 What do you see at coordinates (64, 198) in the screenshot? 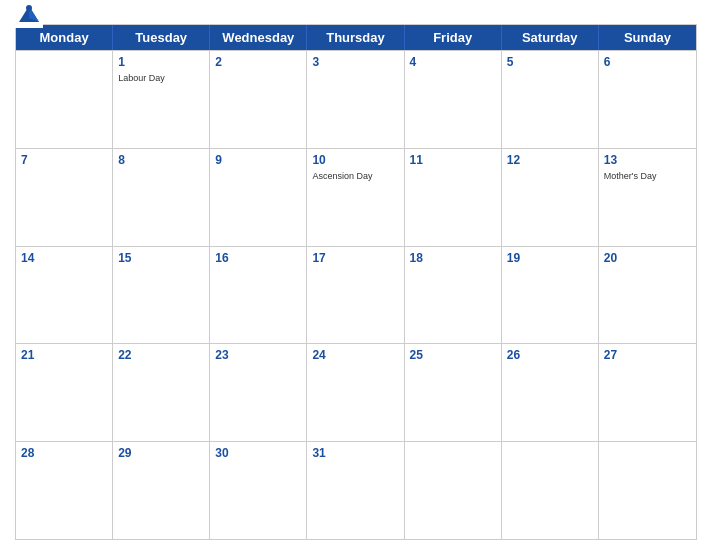
I see `calendar-cell: 7` at bounding box center [64, 198].